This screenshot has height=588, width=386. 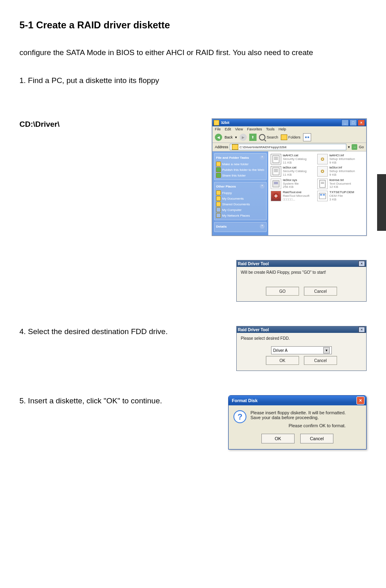 What do you see at coordinates (292, 184) in the screenshot?
I see `file-item: IaStor.sysSystem file256 KB` at bounding box center [292, 184].